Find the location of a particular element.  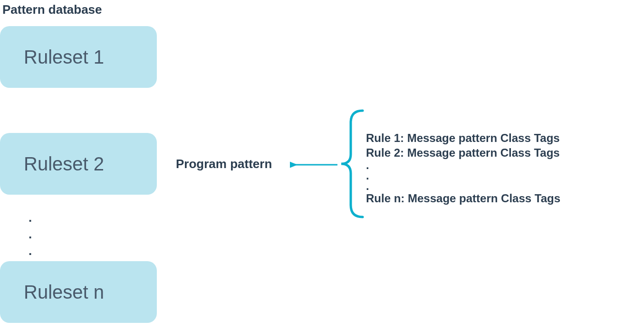

arrow-icon is located at coordinates (316, 165).